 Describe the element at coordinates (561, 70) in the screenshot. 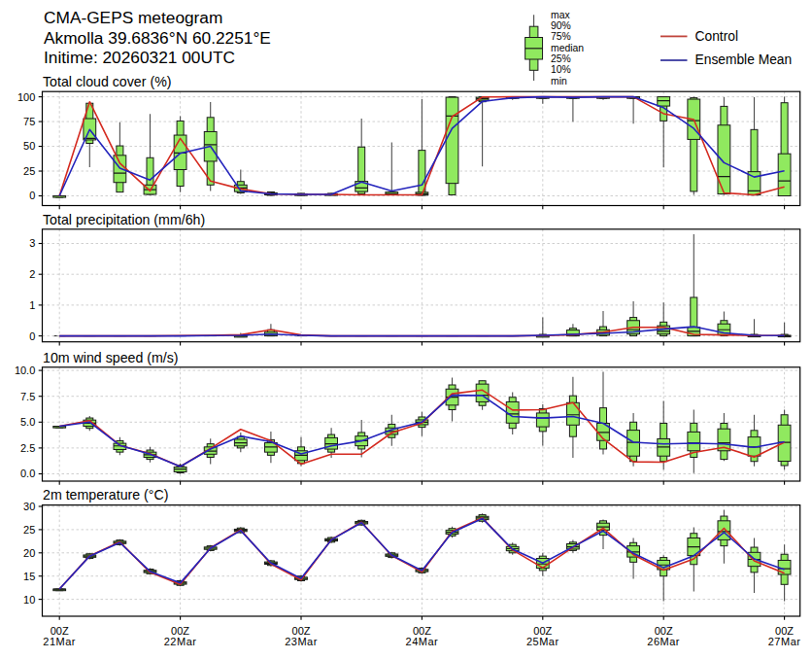

I see `svg-text: 10%` at that location.